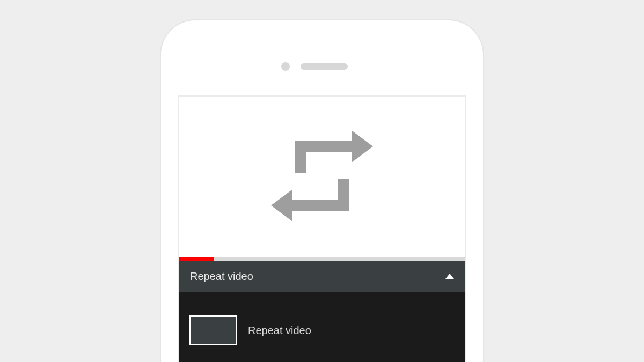 This screenshot has height=362, width=644. What do you see at coordinates (322, 327) in the screenshot?
I see `playlist-area: Repeat video` at bounding box center [322, 327].